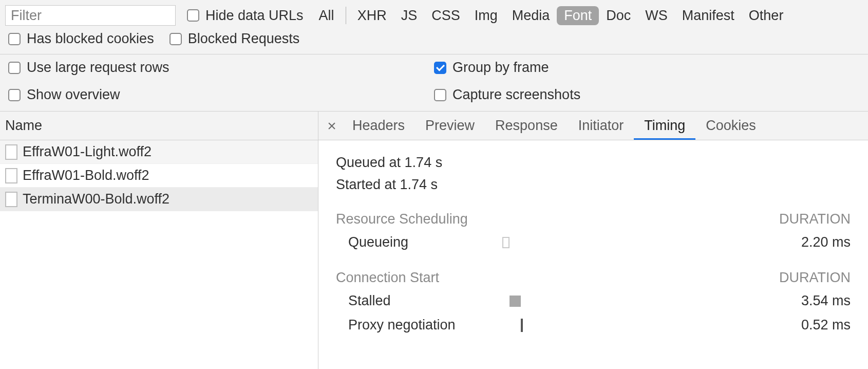  What do you see at coordinates (159, 199) in the screenshot?
I see `request-row: TerminaW00-Bold.woff2` at bounding box center [159, 199].